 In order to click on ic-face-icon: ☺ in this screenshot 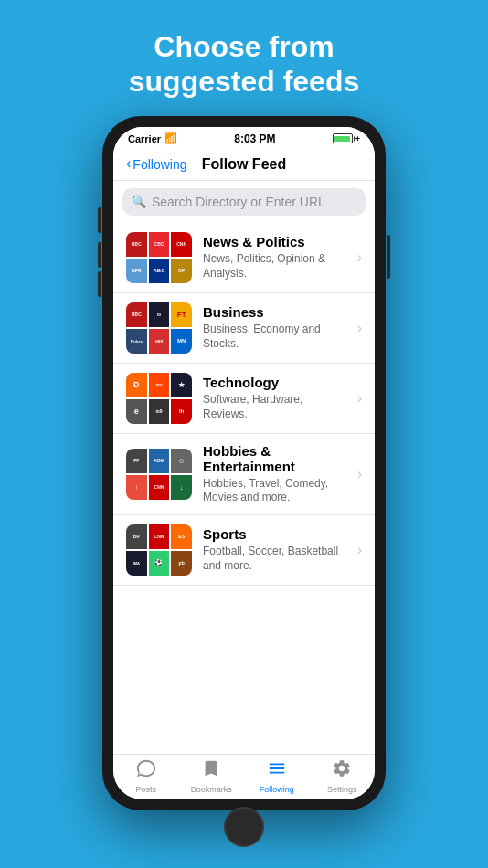, I will do `click(181, 460)`.